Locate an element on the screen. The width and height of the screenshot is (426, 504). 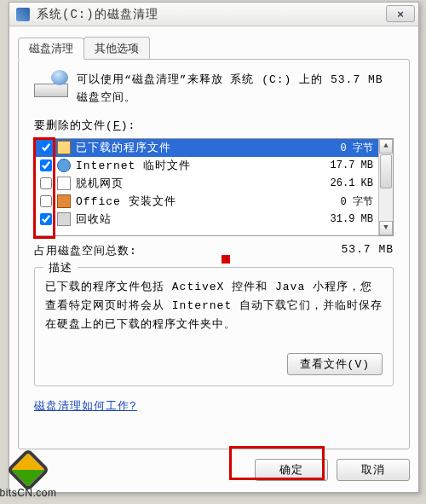
description-text: 已下载的程序文件包括 ActiveX 控件和 Java 小程序，您查看特定网页时… is located at coordinates (214, 306).